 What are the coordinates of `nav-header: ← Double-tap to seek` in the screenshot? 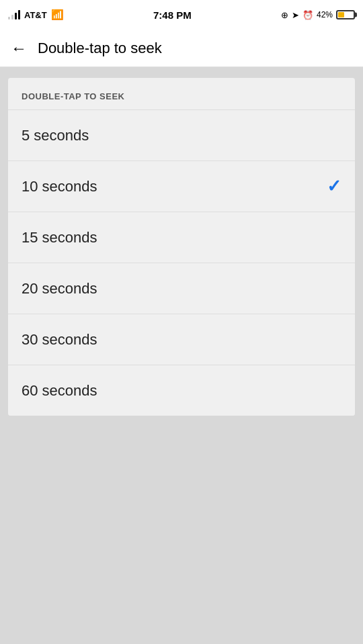 It's located at (182, 48).